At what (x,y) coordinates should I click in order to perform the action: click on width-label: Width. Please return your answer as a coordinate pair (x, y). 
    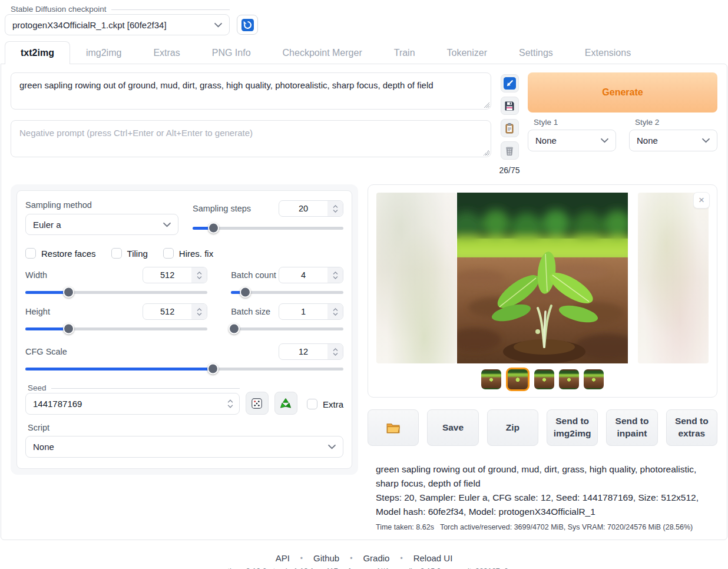
    Looking at the image, I should click on (37, 275).